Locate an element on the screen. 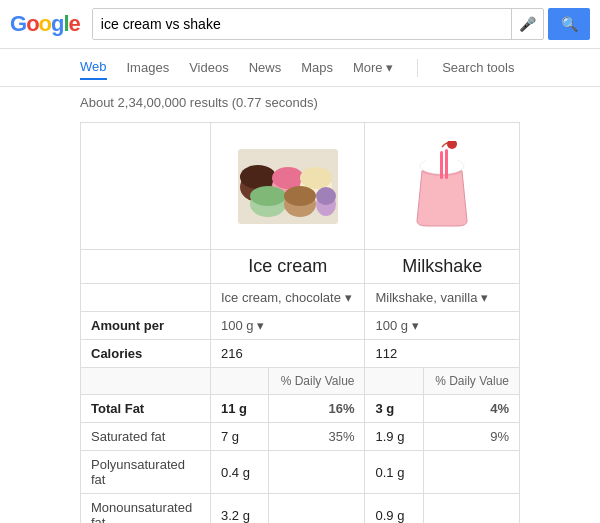  total-fat-label: Total Fat is located at coordinates (118, 408).